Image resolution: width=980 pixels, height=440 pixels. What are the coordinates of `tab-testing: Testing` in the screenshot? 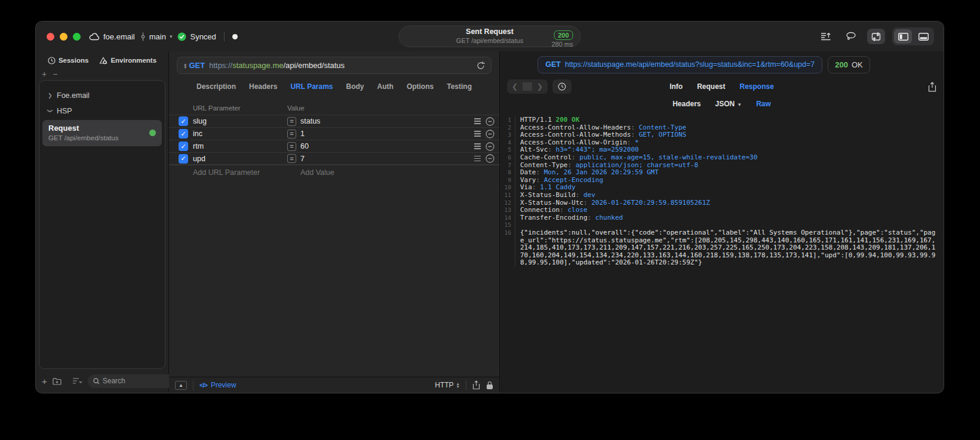 It's located at (459, 87).